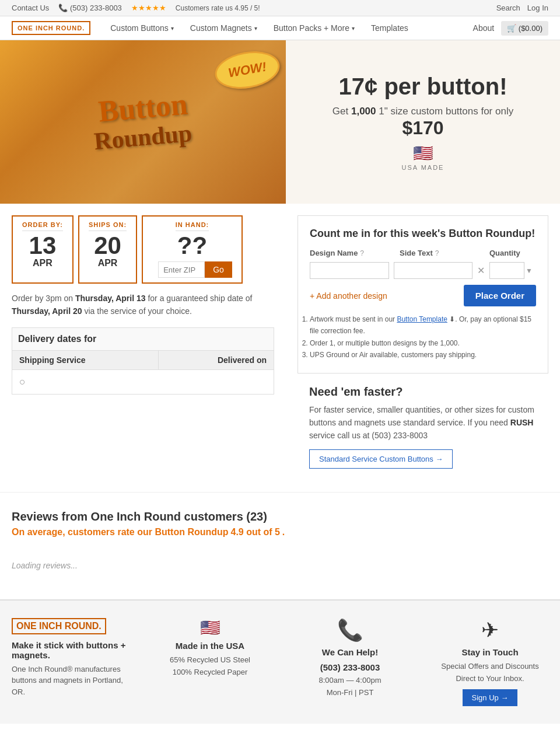  What do you see at coordinates (280, 8) in the screenshot?
I see `top-bar: Contact Us 📞 (503) 233-8003 ★★★★★ Custom…` at bounding box center [280, 8].